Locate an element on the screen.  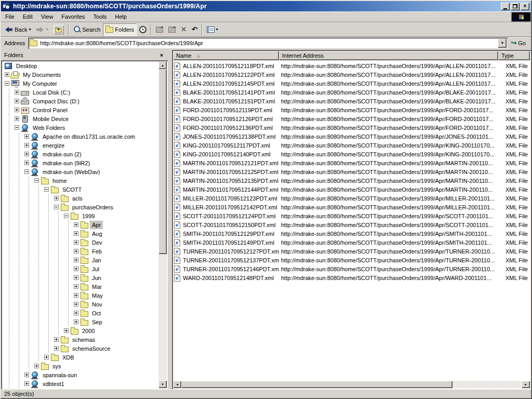
tree-item: Jul is located at coordinates (80, 269).